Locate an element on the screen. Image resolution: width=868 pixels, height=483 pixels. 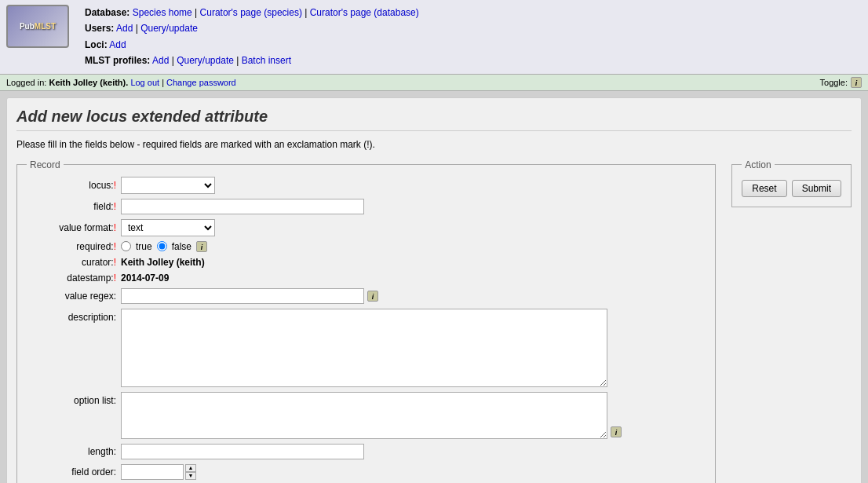
users-label: Users: is located at coordinates (99, 28).